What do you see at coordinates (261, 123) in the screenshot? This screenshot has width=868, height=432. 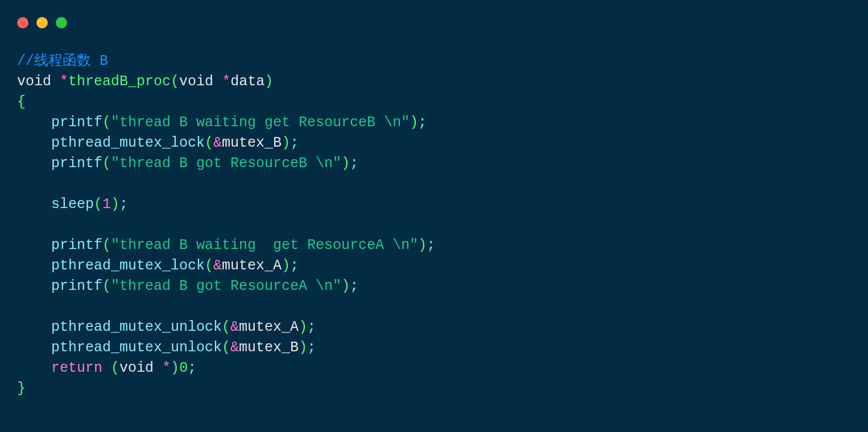 I see `code-string: "thread B waiting get ResourceB \n"` at bounding box center [261, 123].